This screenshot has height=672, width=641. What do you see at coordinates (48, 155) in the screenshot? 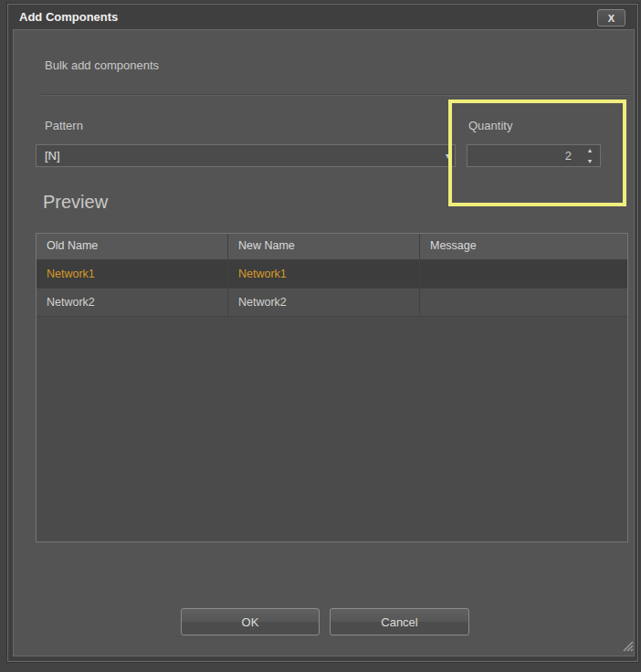
I see `pattern-value: [N]` at bounding box center [48, 155].